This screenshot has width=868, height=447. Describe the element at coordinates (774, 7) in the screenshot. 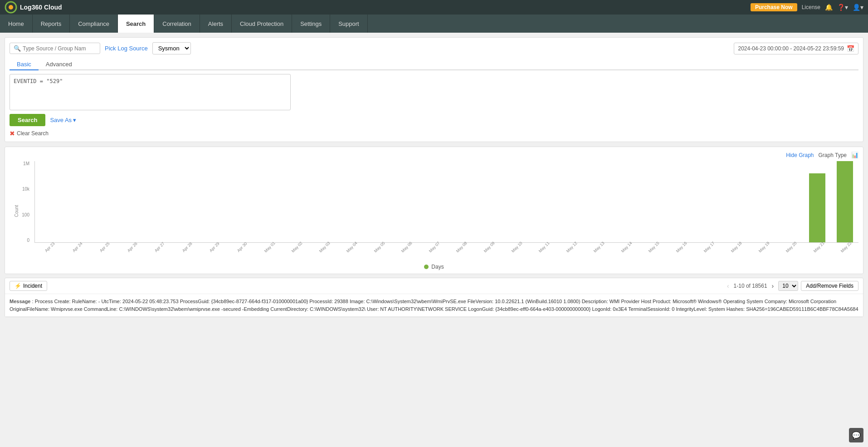

I see `purchase-now-button: Purchase Now` at that location.